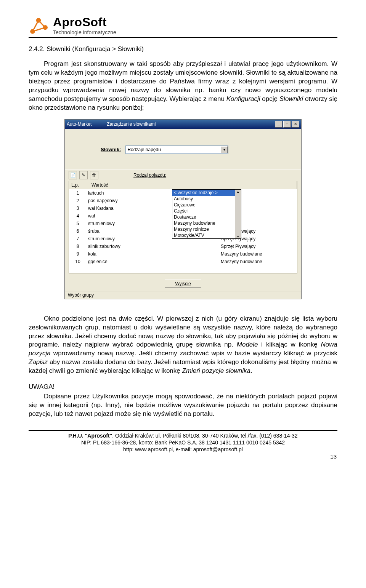  Describe the element at coordinates (183, 124) in the screenshot. I see `titlebar: Auto-Market Zarządzanie słownikami _ □ ✕` at that location.